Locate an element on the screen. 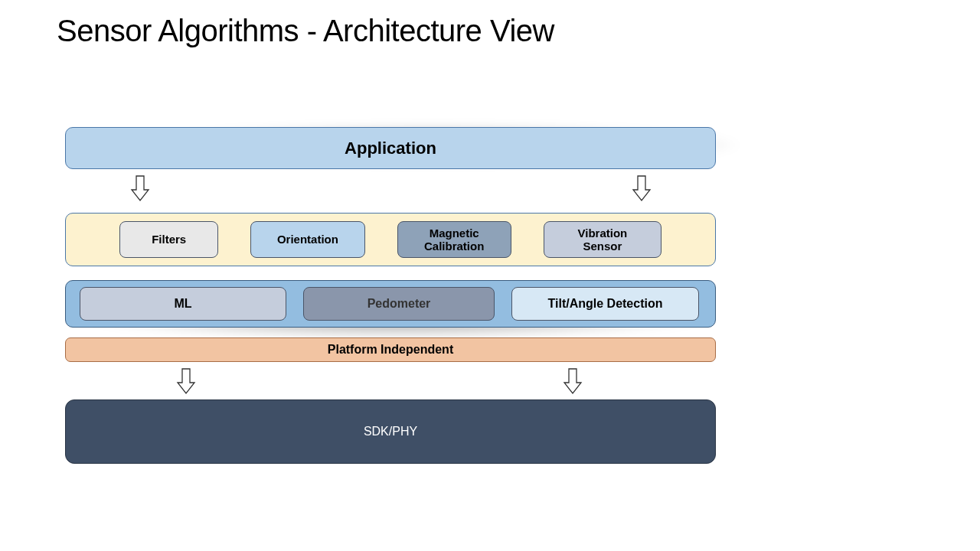  algorithms-row-2: ML Pedometer Tilt/Angle Detection is located at coordinates (390, 304).